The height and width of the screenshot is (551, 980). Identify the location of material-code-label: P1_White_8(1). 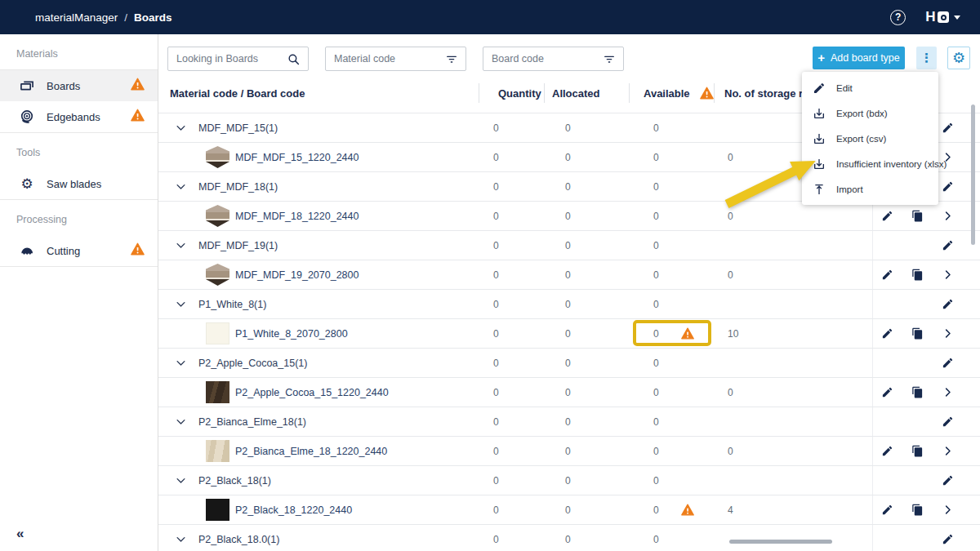
(232, 304).